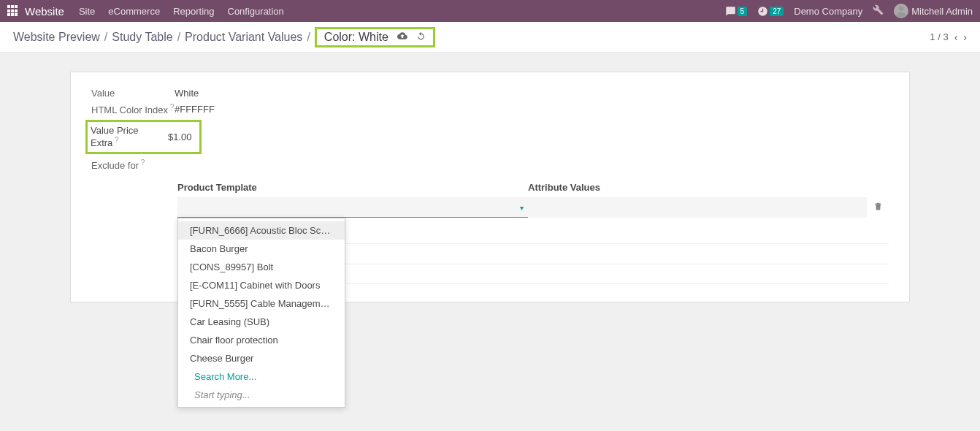 The image size is (980, 431). What do you see at coordinates (521, 207) in the screenshot?
I see `dropdown-caret-icon: ▾` at bounding box center [521, 207].